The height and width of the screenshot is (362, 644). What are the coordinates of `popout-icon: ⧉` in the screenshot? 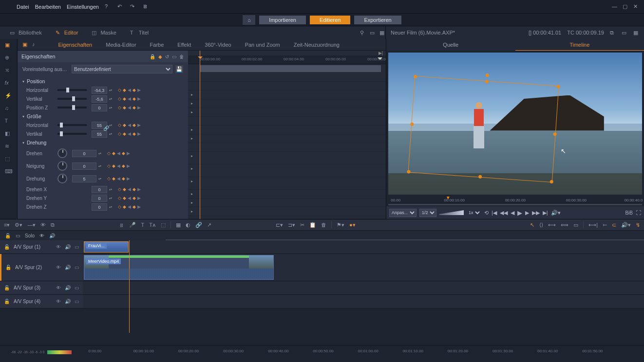 It's located at (613, 33).